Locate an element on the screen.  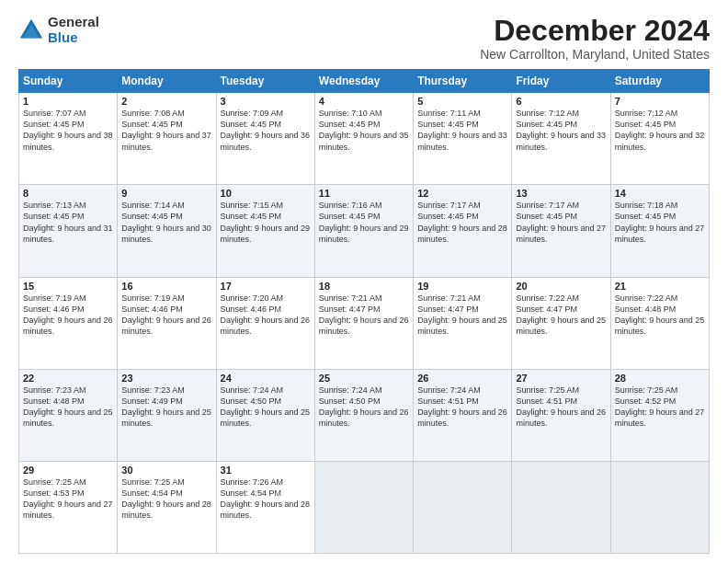
calendar-cell: 11 Sunrise: 7:16 AM Sunset: 4:45 PM Dayl… is located at coordinates (364, 231).